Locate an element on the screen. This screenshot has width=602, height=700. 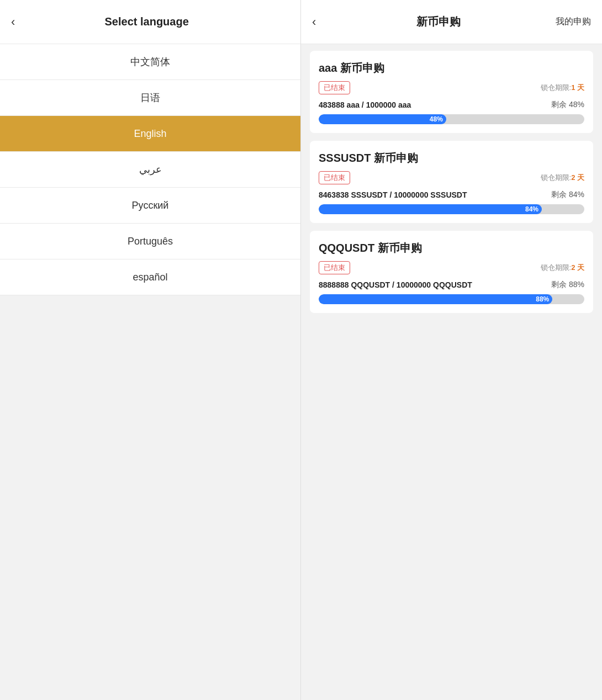
status-badge-sssusdt: 已结束 is located at coordinates (335, 178).